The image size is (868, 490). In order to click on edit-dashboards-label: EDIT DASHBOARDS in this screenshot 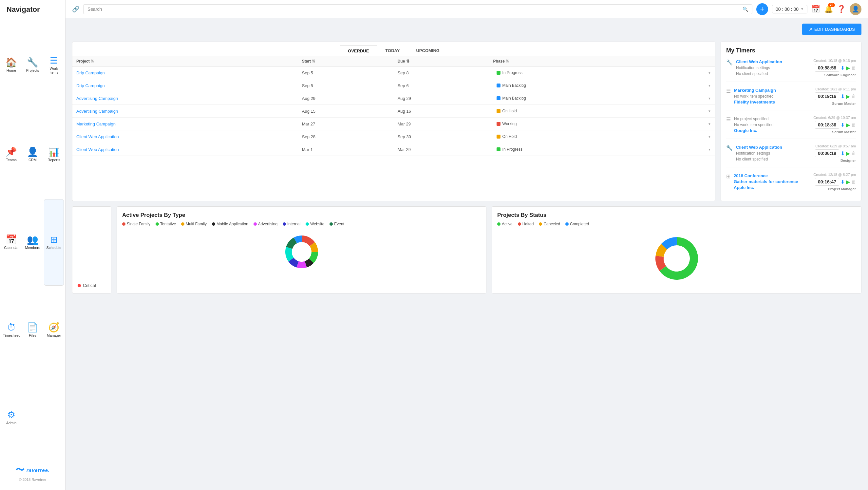, I will do `click(835, 29)`.